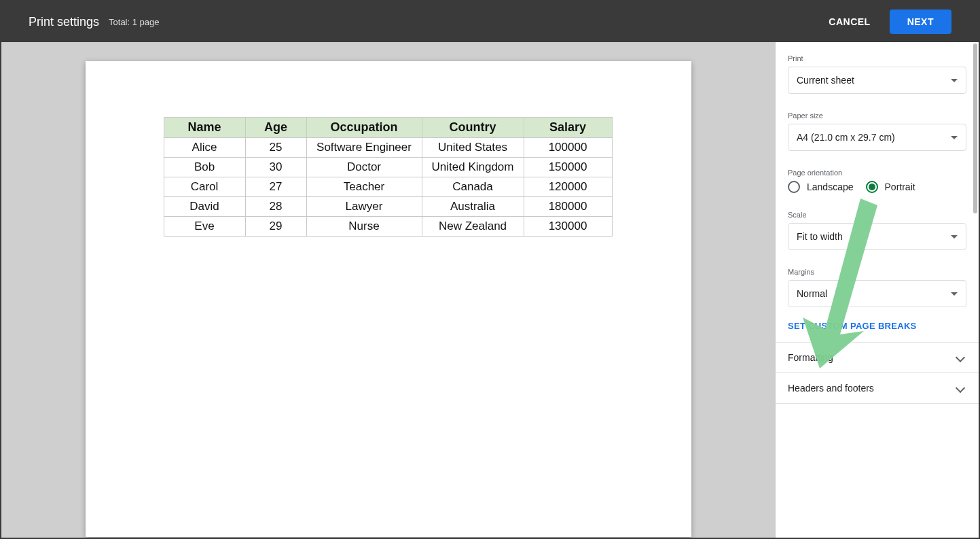  I want to click on col-name: Name, so click(204, 128).